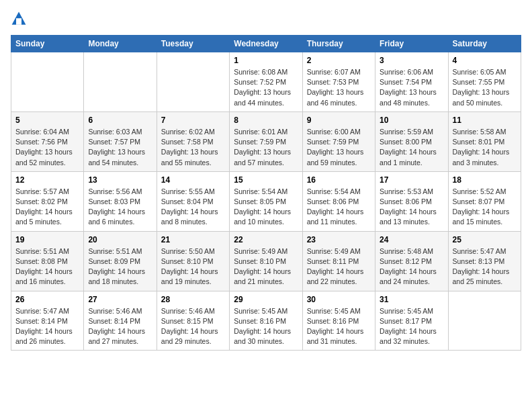  I want to click on day-number: 8, so click(266, 120).